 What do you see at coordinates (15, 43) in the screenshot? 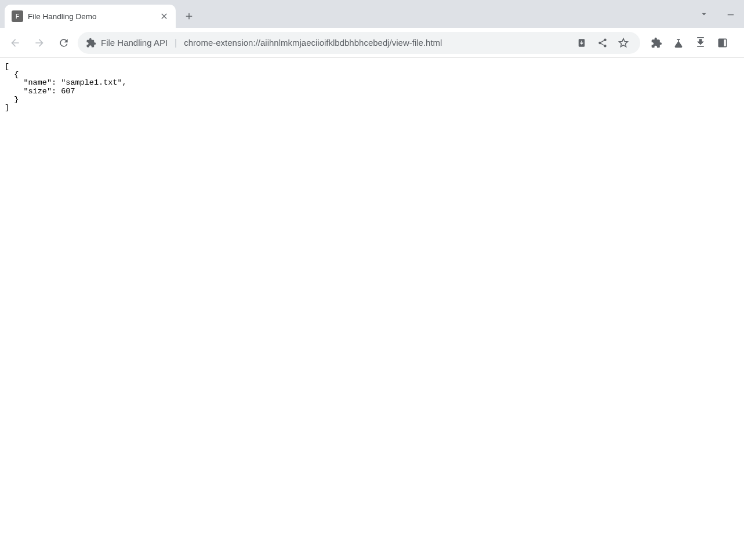
I see `arrow-left-icon` at bounding box center [15, 43].